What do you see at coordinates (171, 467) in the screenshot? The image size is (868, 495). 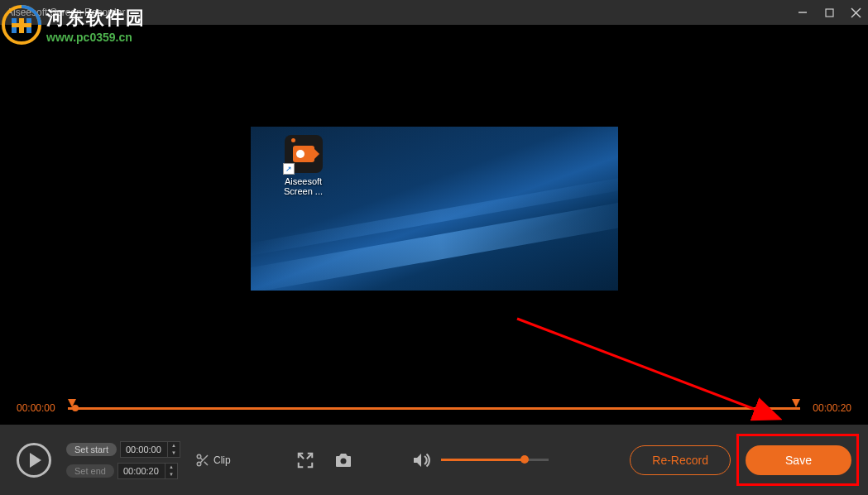 I see `end-time-up: ▲` at bounding box center [171, 467].